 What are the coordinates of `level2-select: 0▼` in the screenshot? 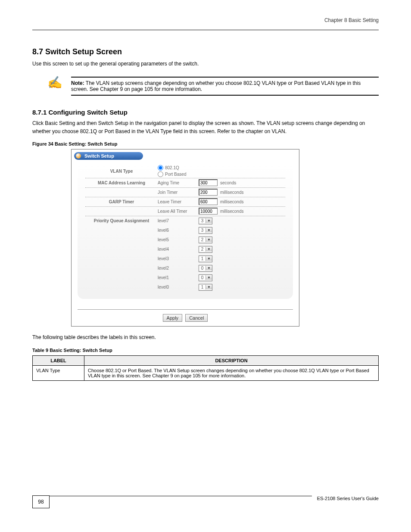 It's located at (206, 268).